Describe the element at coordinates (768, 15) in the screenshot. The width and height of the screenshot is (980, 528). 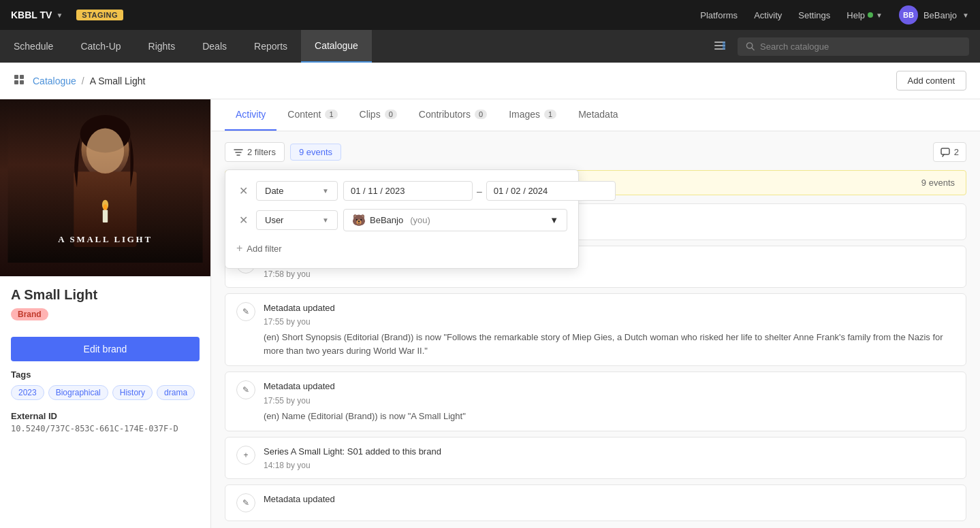
I see `nav-activity: Activity` at that location.